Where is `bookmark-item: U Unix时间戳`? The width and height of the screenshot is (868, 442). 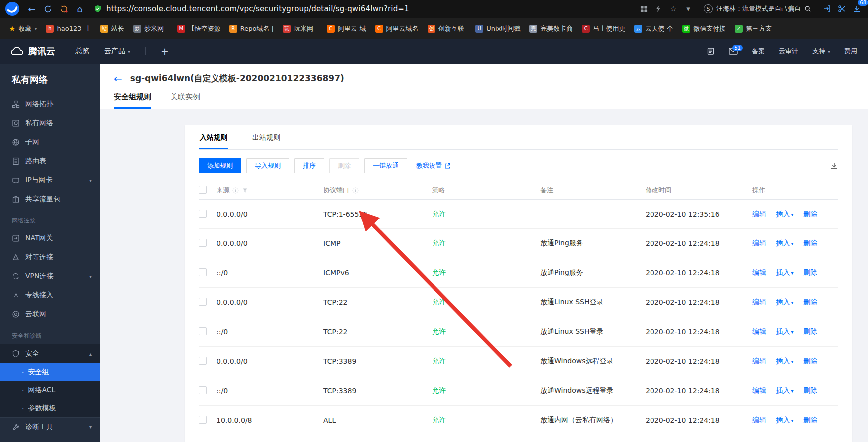
bookmark-item: U Unix时间戳 is located at coordinates (498, 29).